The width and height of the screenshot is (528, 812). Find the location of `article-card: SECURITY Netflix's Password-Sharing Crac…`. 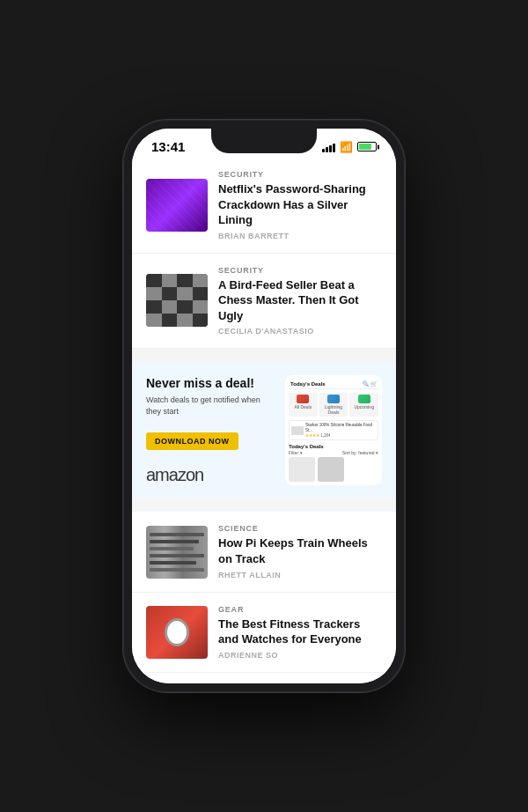

article-card: SECURITY Netflix's Password-Sharing Crac… is located at coordinates (264, 206).